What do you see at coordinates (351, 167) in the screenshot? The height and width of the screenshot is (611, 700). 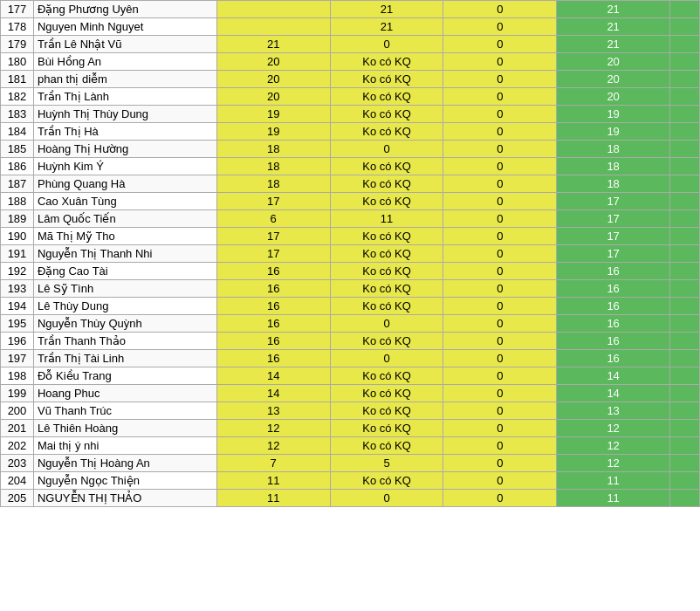 I see `table-row: 186Huỳnh Kim Ý18Ko có KQ018` at bounding box center [351, 167].